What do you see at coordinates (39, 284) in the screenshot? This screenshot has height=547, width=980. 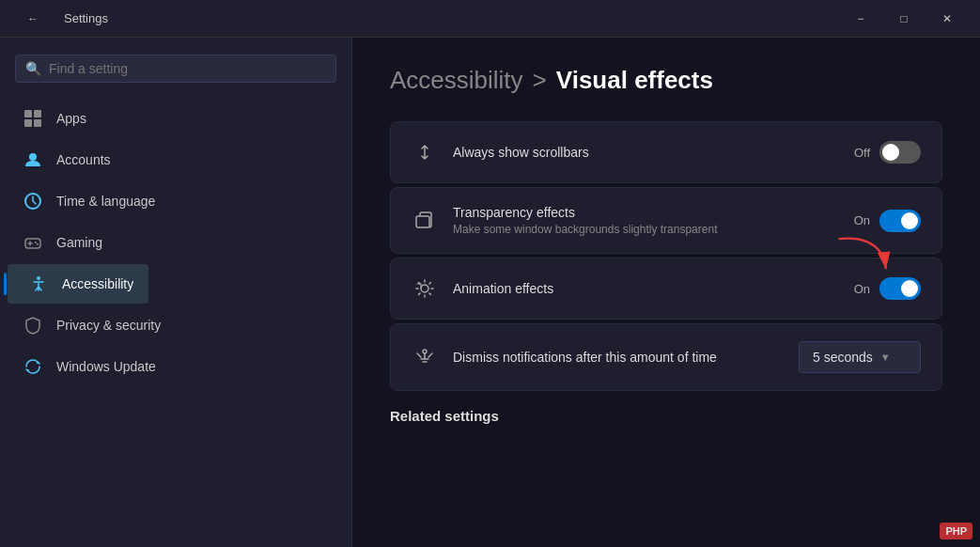 I see `accessibility-icon` at bounding box center [39, 284].